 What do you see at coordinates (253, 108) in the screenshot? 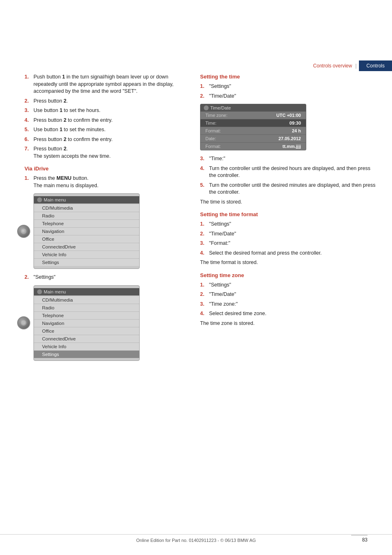
I see `timedate-title-bar: Time/Date` at bounding box center [253, 108].